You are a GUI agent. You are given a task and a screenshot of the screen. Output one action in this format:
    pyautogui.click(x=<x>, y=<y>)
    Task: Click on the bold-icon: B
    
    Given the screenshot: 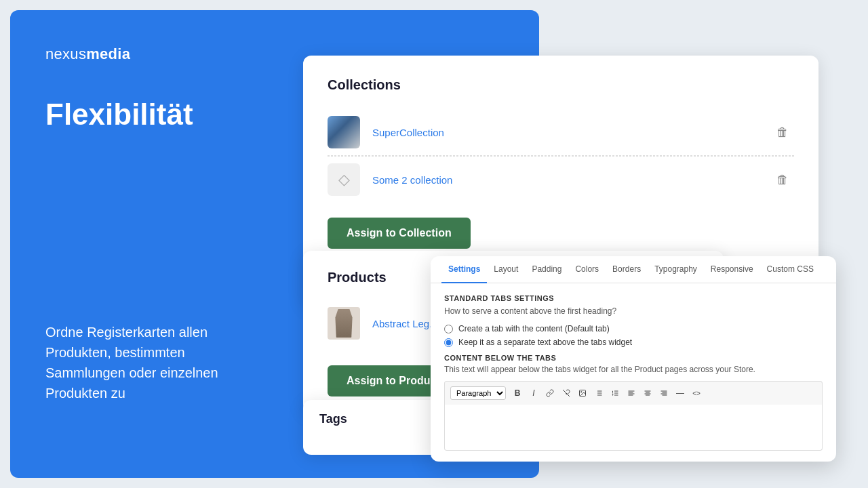 What is the action you would take?
    pyautogui.click(x=518, y=393)
    